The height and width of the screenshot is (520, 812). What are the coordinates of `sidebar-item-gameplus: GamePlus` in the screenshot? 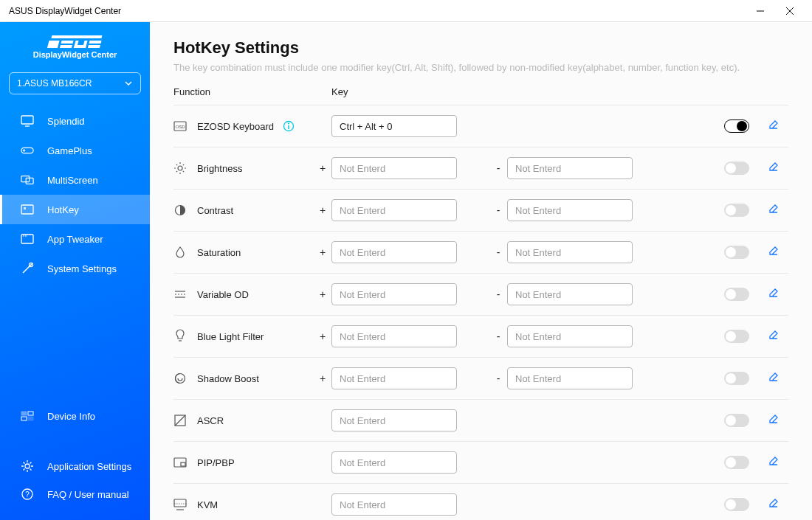 It's located at (75, 150).